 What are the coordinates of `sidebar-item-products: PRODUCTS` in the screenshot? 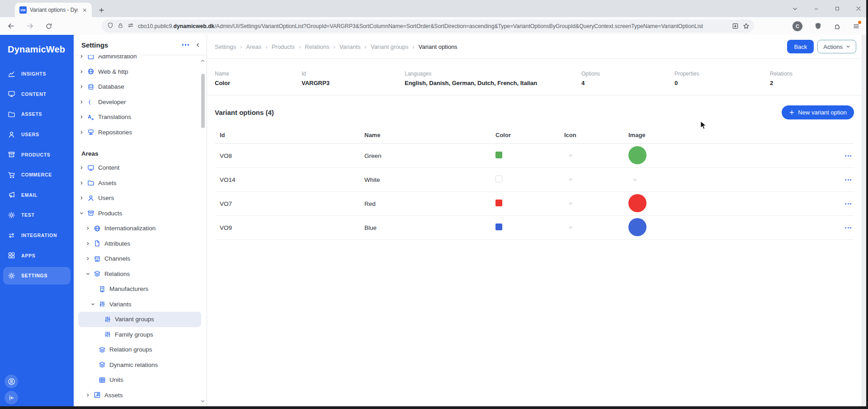 It's located at (37, 155).